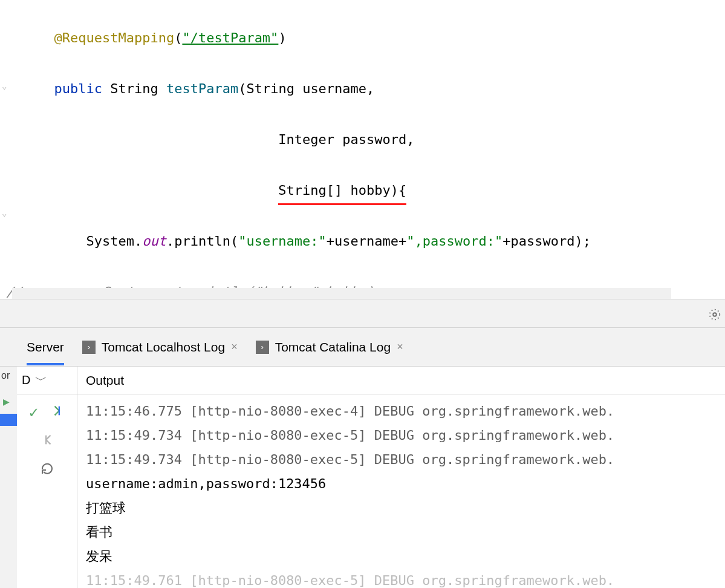 Image resolution: width=725 pixels, height=588 pixels. What do you see at coordinates (342, 293) in the screenshot?
I see `horizontal-scrollbar` at bounding box center [342, 293].